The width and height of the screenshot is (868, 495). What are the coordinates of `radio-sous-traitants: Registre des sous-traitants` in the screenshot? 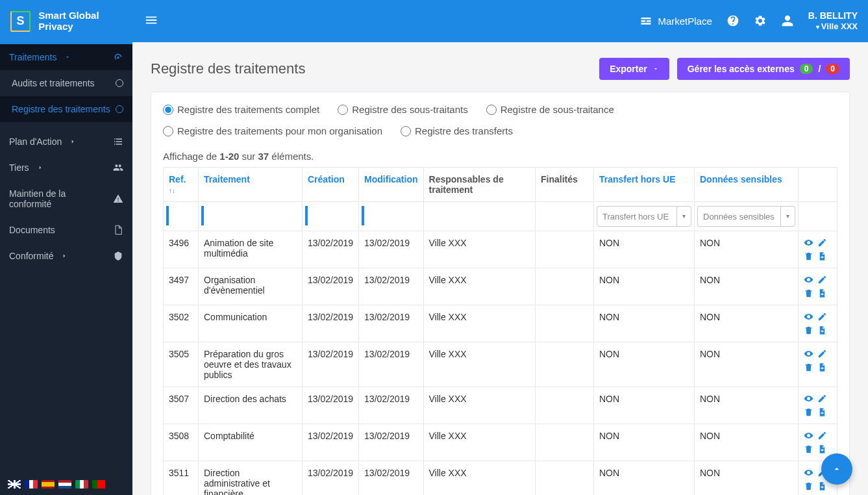 It's located at (403, 109).